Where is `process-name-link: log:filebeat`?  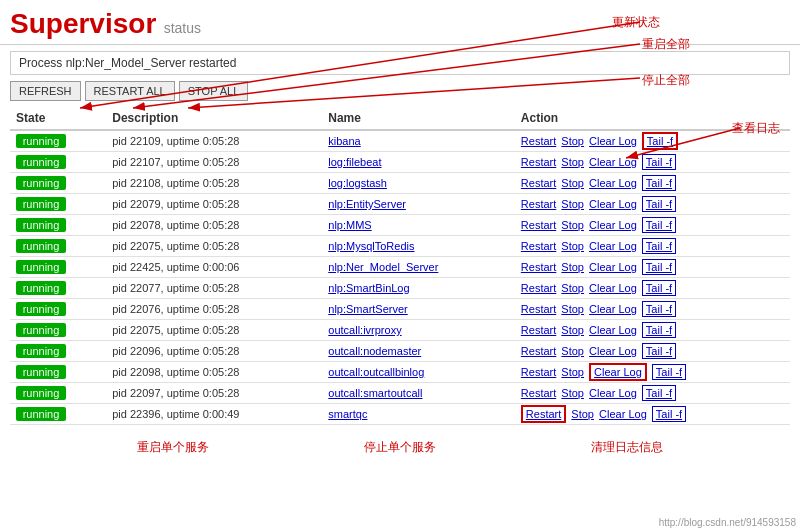
process-name-link: log:filebeat is located at coordinates (354, 162).